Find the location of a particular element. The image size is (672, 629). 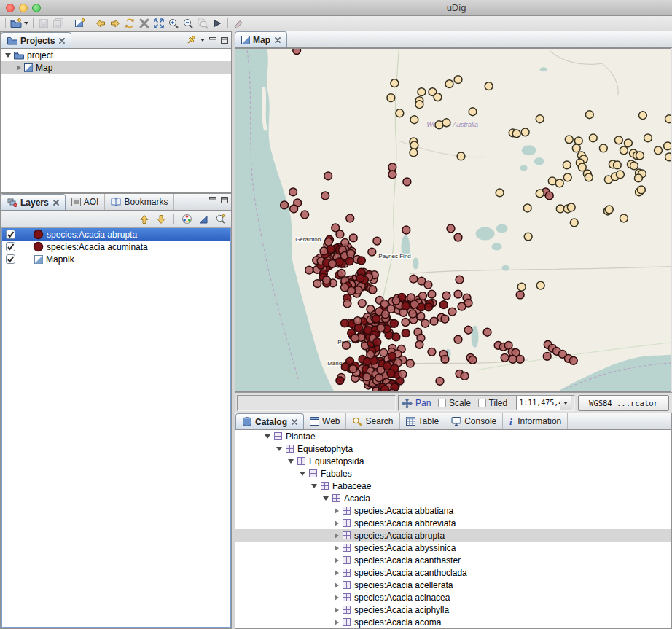

run-button is located at coordinates (217, 23).